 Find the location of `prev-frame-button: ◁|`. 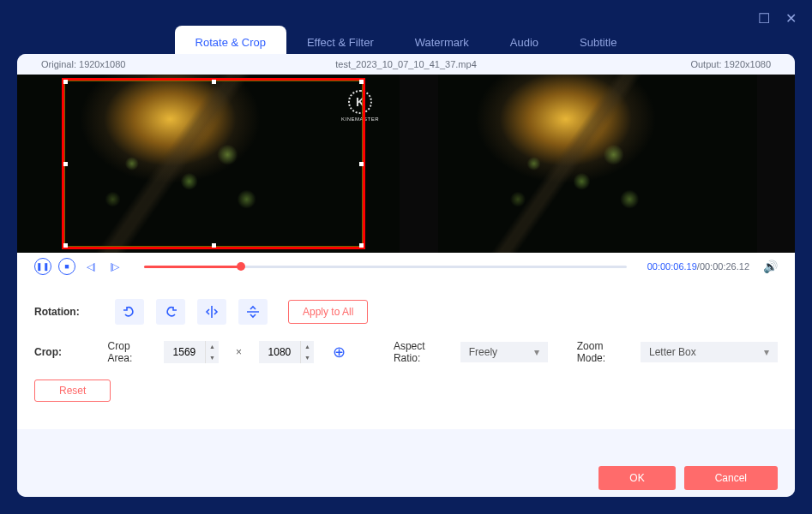

prev-frame-button: ◁| is located at coordinates (91, 266).